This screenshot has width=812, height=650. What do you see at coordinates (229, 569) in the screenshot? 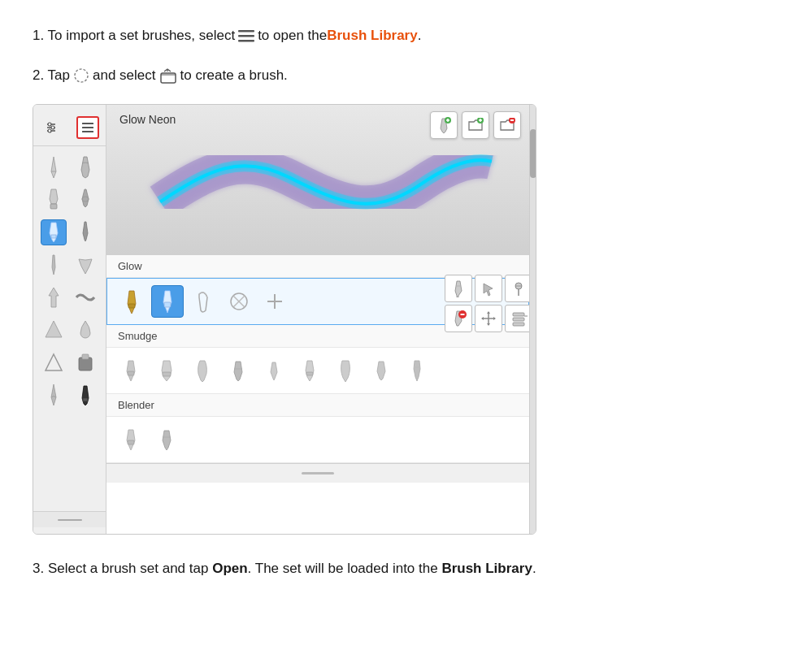
I see `step3-bold1: Open` at bounding box center [229, 569].